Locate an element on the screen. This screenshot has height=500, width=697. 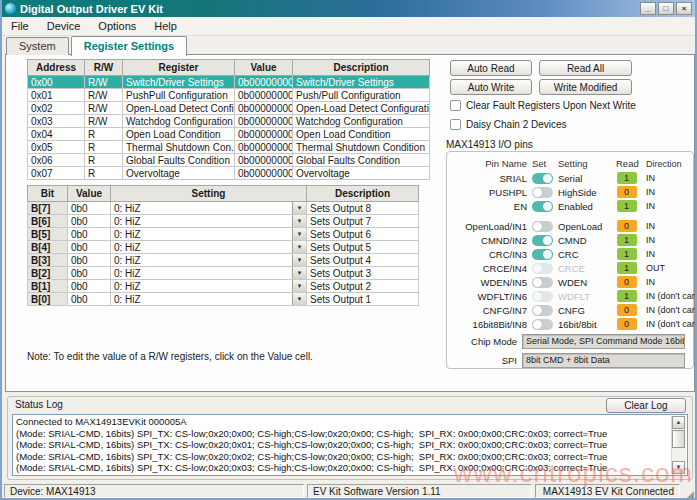
cell-register: PushPull Configuration is located at coordinates (179, 96).